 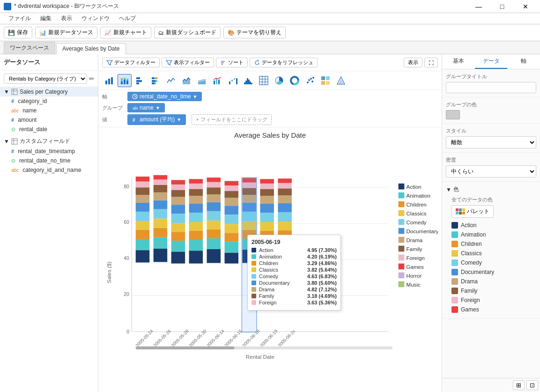 I want to click on legend-item: Classics, so click(x=494, y=253).